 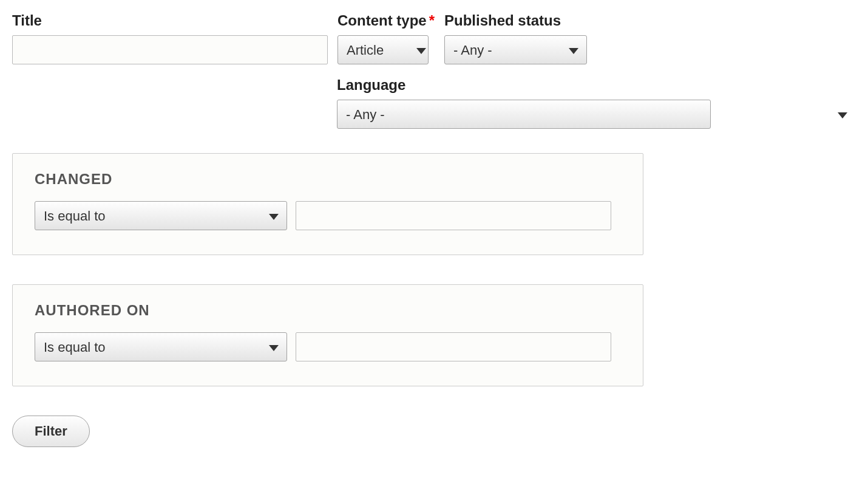 I want to click on changed-value-input, so click(x=453, y=216).